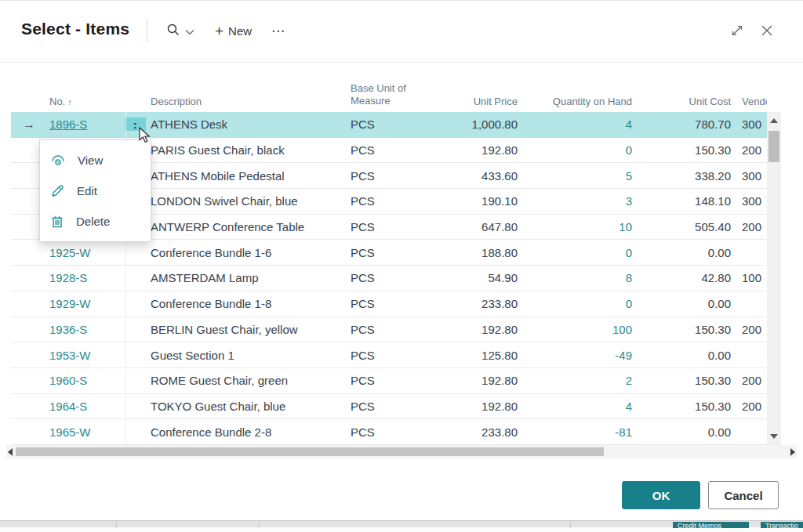  I want to click on header-unit-price: Unit Price, so click(478, 102).